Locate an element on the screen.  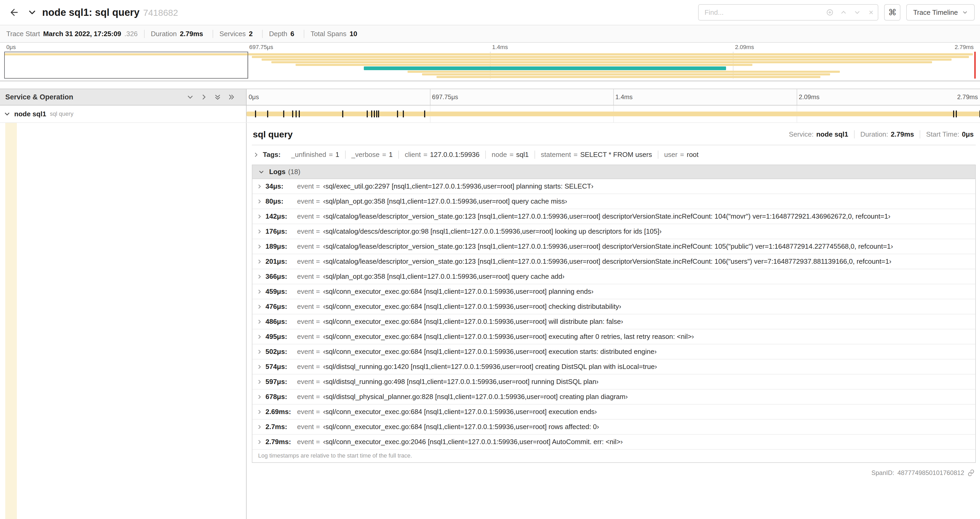
summary-value: 2 is located at coordinates (251, 34).